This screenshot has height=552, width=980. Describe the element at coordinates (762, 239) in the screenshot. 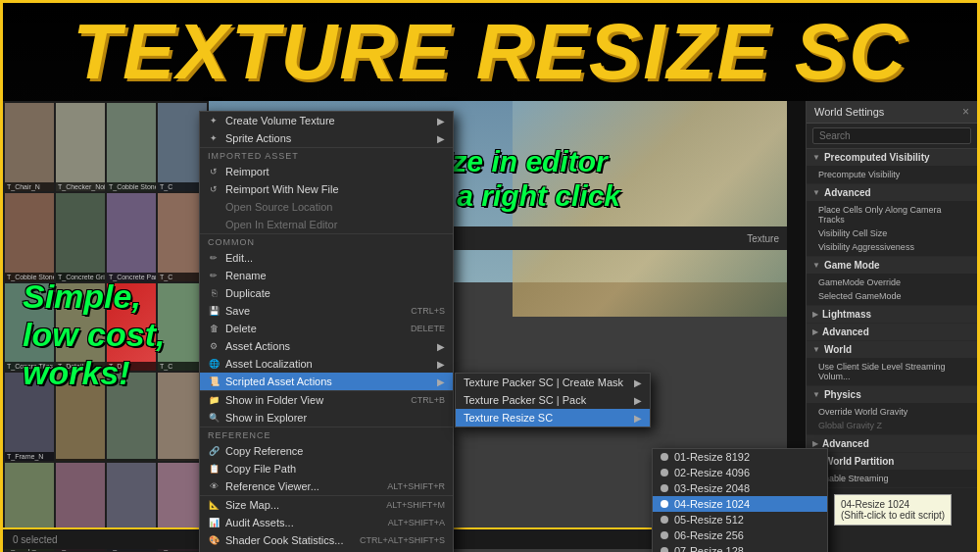

I see `filter-label: Texture` at that location.